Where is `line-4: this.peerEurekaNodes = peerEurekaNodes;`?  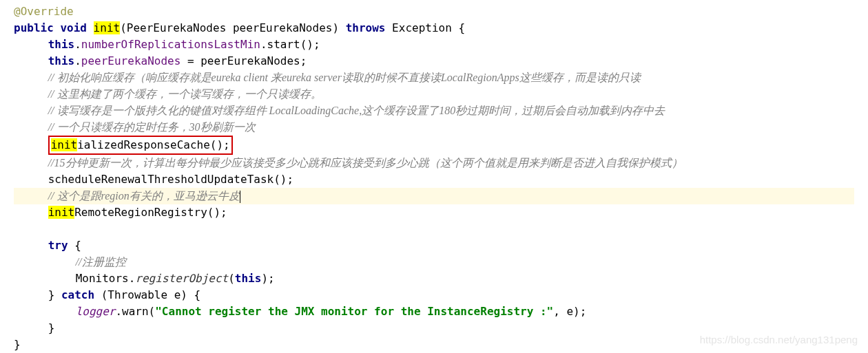
line-4: this.peerEurekaNodes = peerEurekaNodes; is located at coordinates (434, 61).